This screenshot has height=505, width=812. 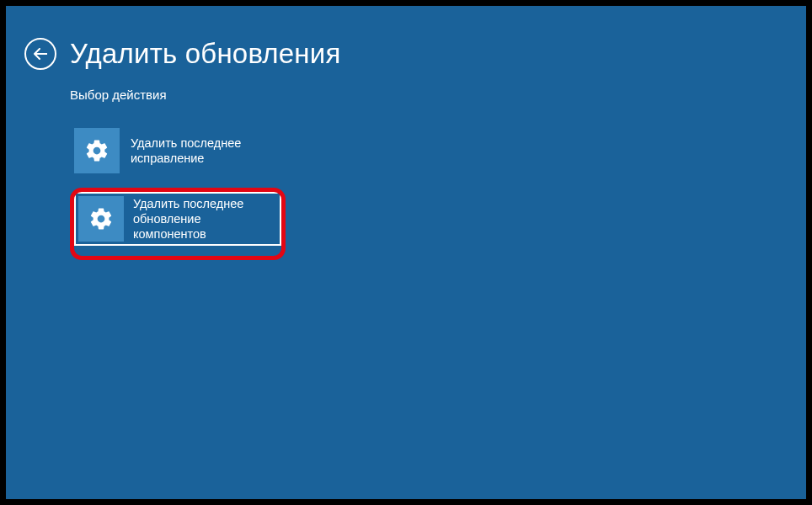 What do you see at coordinates (40, 54) in the screenshot?
I see `back-arrow-icon` at bounding box center [40, 54].